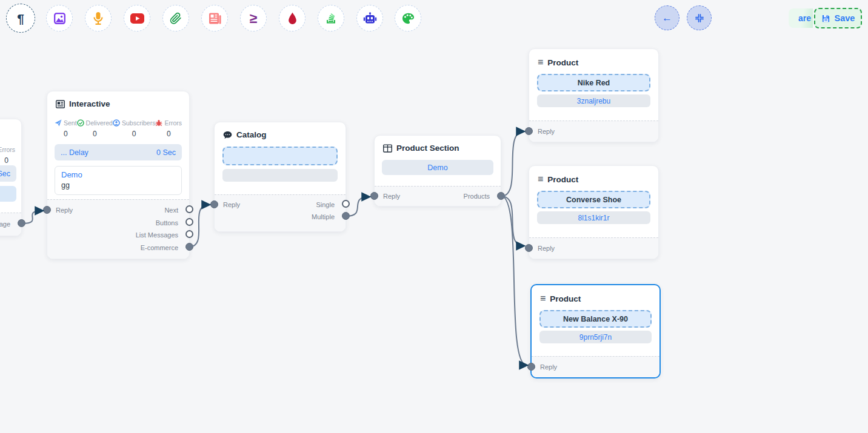  I want to click on node-message-clipped: Errors 0 0 Sec Message, so click(11, 177).